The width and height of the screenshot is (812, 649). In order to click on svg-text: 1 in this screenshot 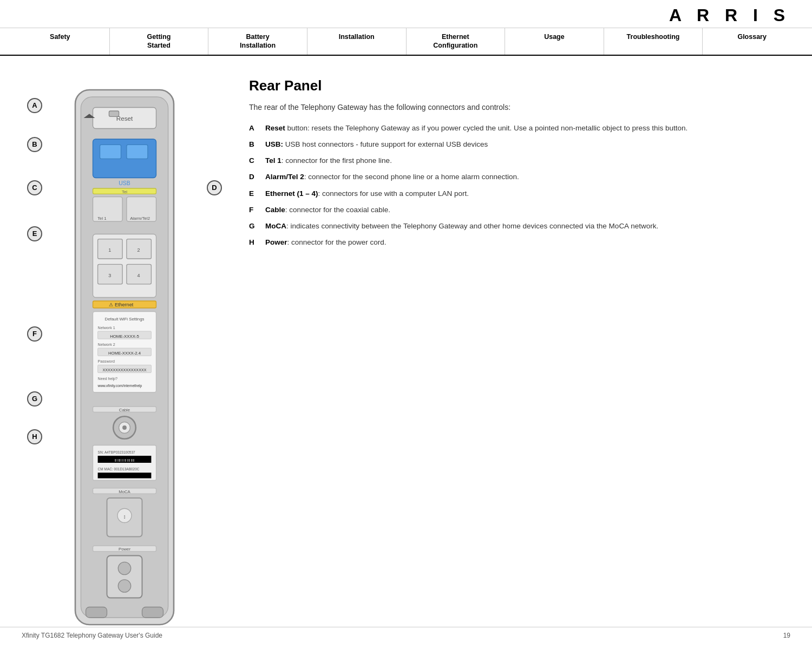, I will do `click(109, 250)`.